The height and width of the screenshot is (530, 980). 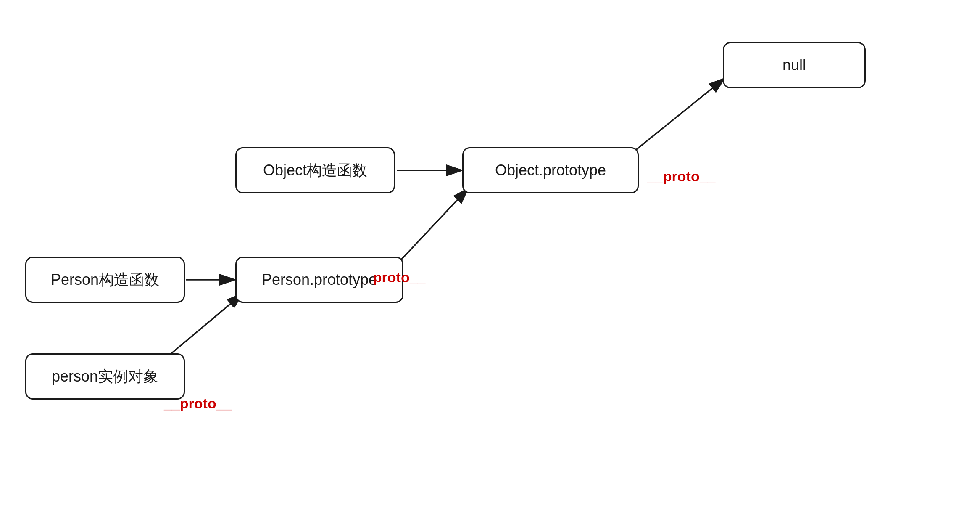 What do you see at coordinates (315, 170) in the screenshot?
I see `object-constructor-node: Object构造函数` at bounding box center [315, 170].